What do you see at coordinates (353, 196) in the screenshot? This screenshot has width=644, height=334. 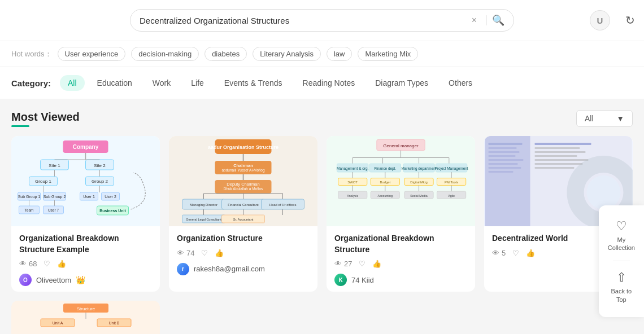 I see `svg-text: Analysis` at bounding box center [353, 196].